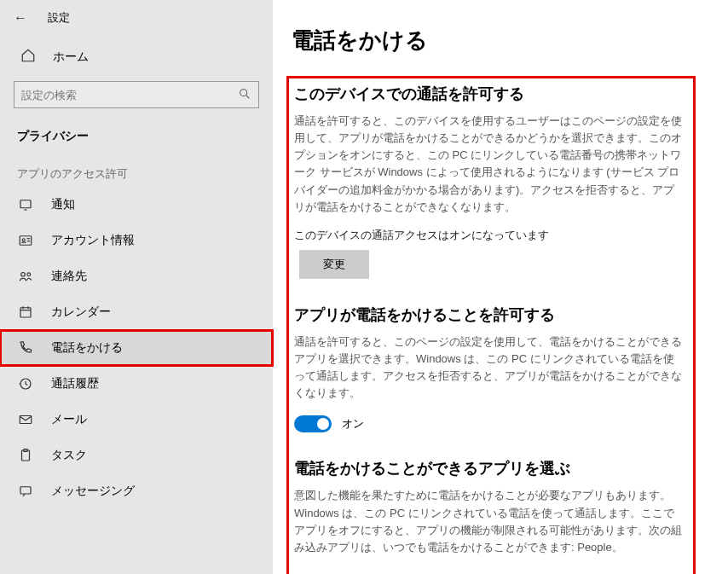 The height and width of the screenshot is (574, 728). Describe the element at coordinates (494, 41) in the screenshot. I see `page-title: 電話をかける` at that location.